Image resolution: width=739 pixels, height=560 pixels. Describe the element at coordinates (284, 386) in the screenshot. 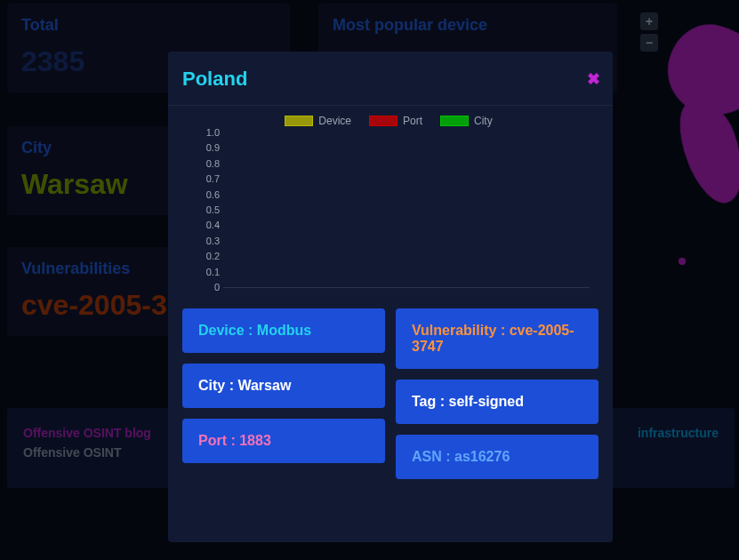

I see `stat-pill: City : Warsaw` at that location.